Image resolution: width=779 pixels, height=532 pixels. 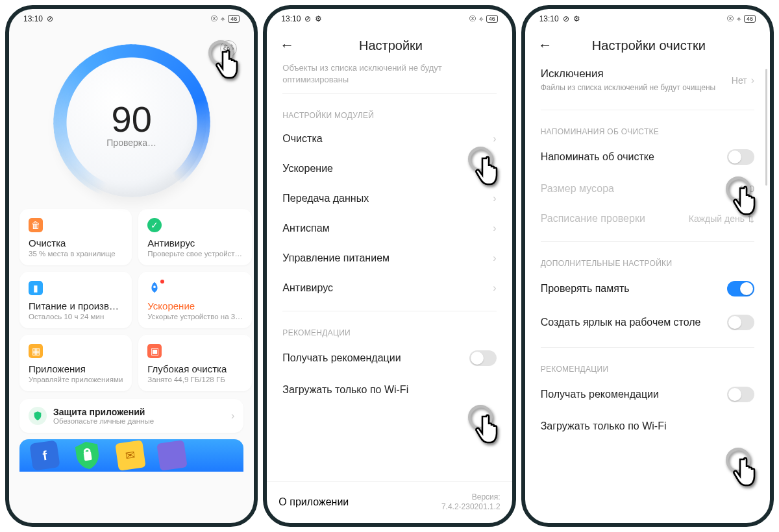 What do you see at coordinates (75, 237) in the screenshot?
I see `tile-cleanup: 🗑 Очистка 35 % места в хранилище` at bounding box center [75, 237].